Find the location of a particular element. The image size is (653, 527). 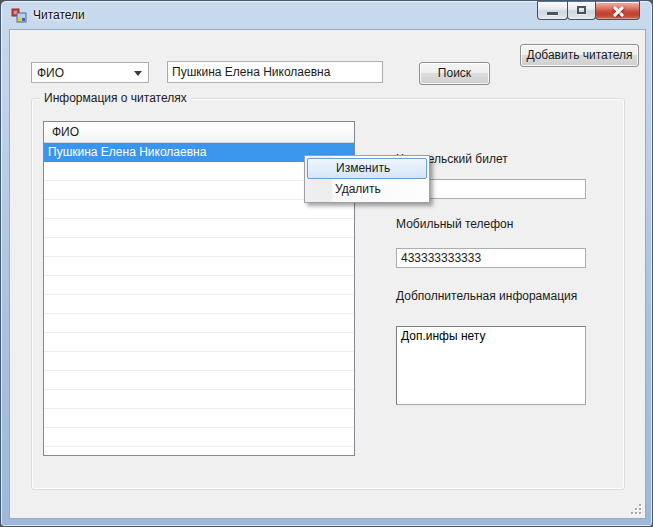

context-menu-item-edit: Изменить is located at coordinates (367, 168).